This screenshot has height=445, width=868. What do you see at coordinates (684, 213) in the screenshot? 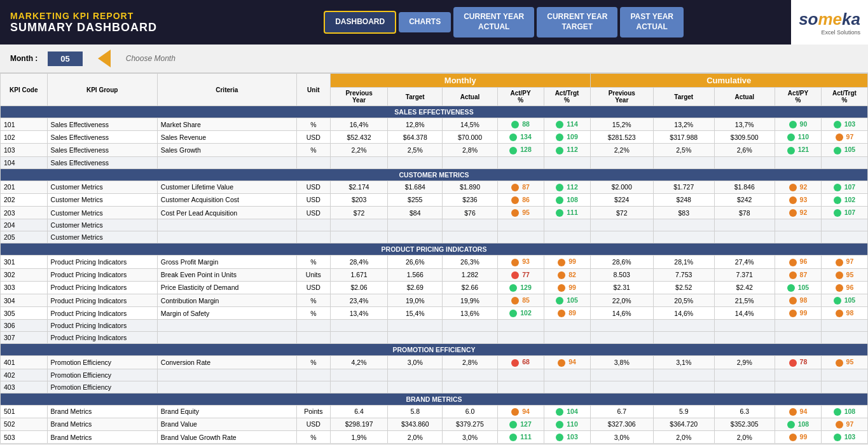
I see `c-tgt-cell: $83` at bounding box center [684, 213].